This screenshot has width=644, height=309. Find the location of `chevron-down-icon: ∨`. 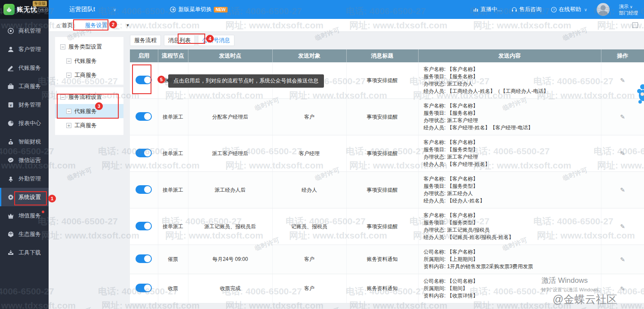

chevron-down-icon: ∨ is located at coordinates (114, 9).